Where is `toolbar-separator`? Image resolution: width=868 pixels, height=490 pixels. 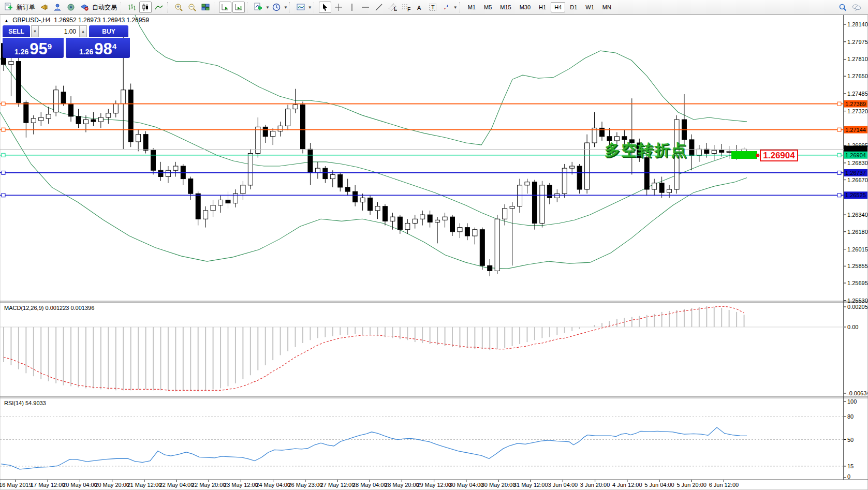 toolbar-separator is located at coordinates (215, 7).